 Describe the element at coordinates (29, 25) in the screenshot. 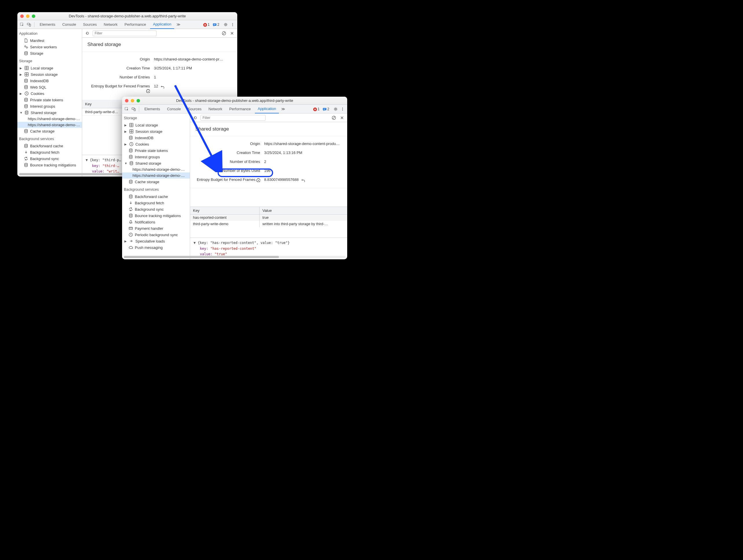

I see `device-toggle-icon` at that location.